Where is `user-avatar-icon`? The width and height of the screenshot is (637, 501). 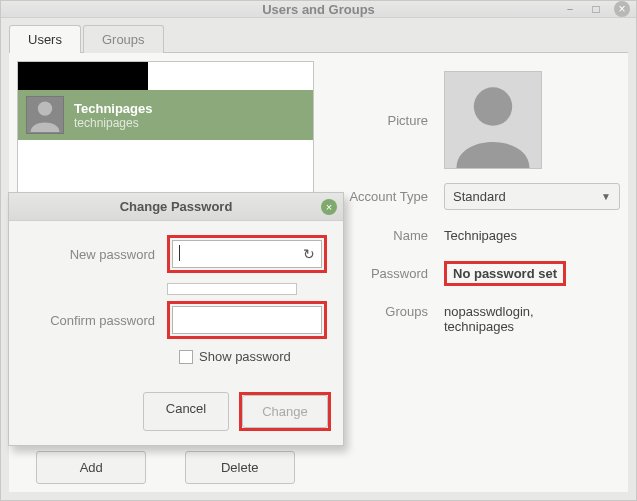 user-avatar-icon is located at coordinates (45, 115).